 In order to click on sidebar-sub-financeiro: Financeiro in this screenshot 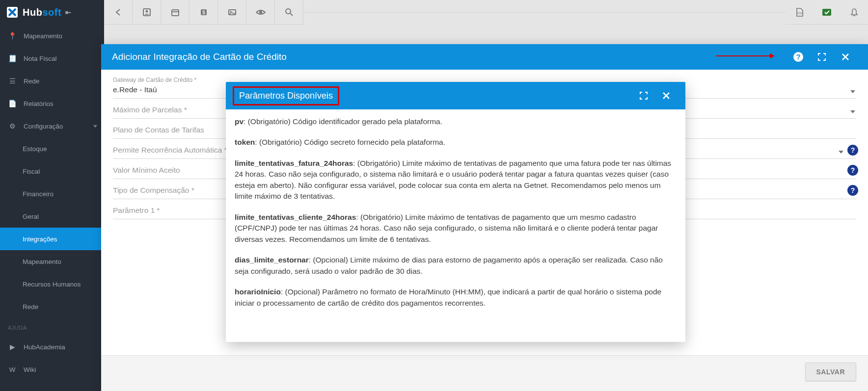, I will do `click(52, 194)`.